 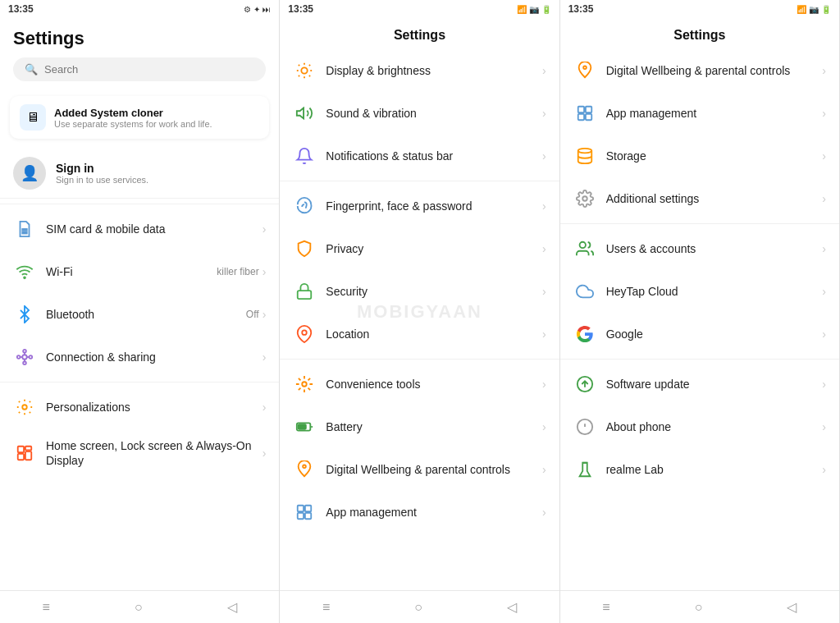 What do you see at coordinates (700, 9) in the screenshot?
I see `status-bar-3: 13:35 📶 📷 🔋` at bounding box center [700, 9].